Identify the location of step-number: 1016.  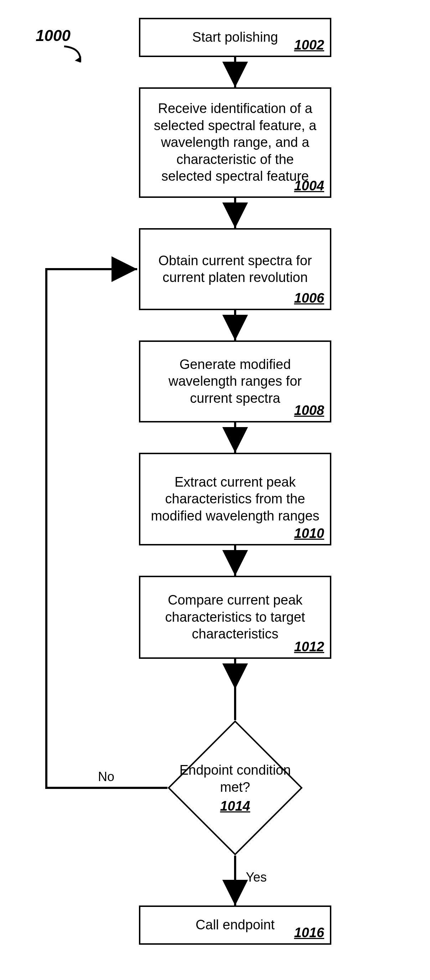
(309, 933).